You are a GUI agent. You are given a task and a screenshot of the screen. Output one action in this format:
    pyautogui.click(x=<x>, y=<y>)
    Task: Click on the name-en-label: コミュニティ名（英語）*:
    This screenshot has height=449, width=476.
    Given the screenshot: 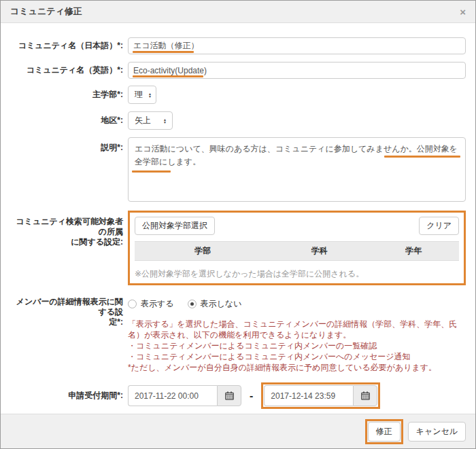 What is the action you would take?
    pyautogui.click(x=67, y=71)
    